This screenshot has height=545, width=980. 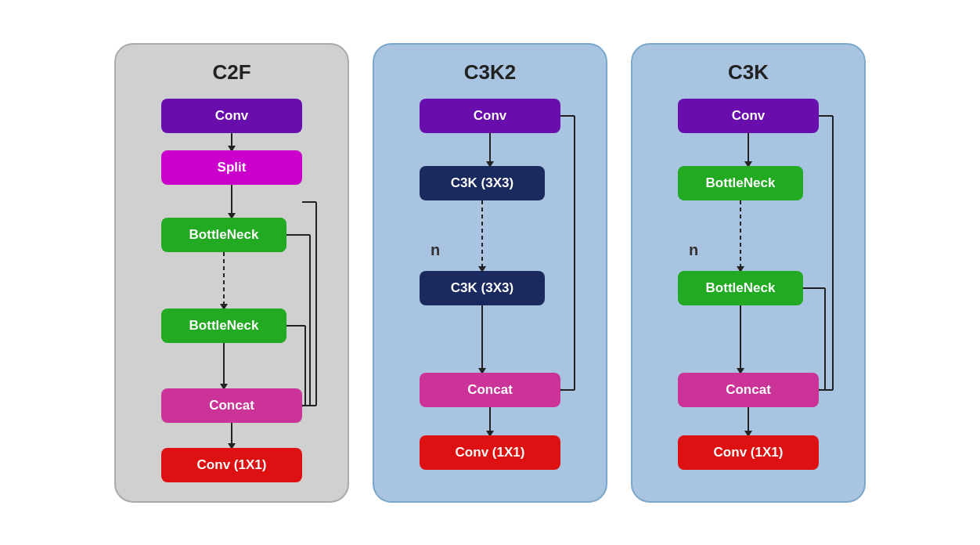 I want to click on c3k2-title: C3K2, so click(x=490, y=72).